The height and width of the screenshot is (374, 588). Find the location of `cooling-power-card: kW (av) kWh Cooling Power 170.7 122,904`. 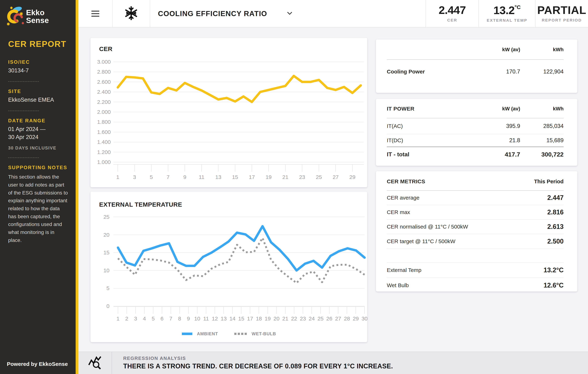

cooling-power-card: kW (av) kWh Cooling Power 170.7 122,904 is located at coordinates (477, 66).